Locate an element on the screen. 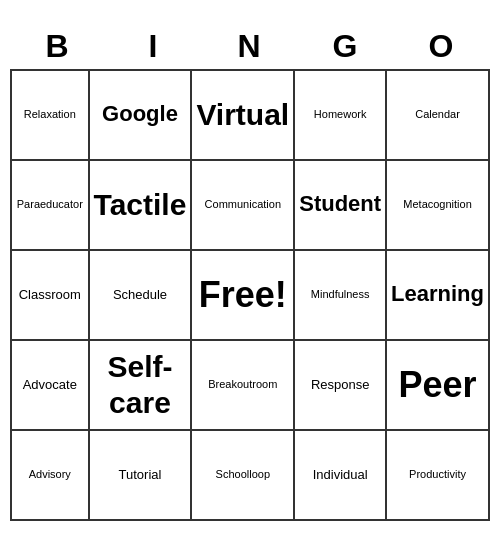 This screenshot has height=544, width=500. header-letter: B is located at coordinates (58, 46).